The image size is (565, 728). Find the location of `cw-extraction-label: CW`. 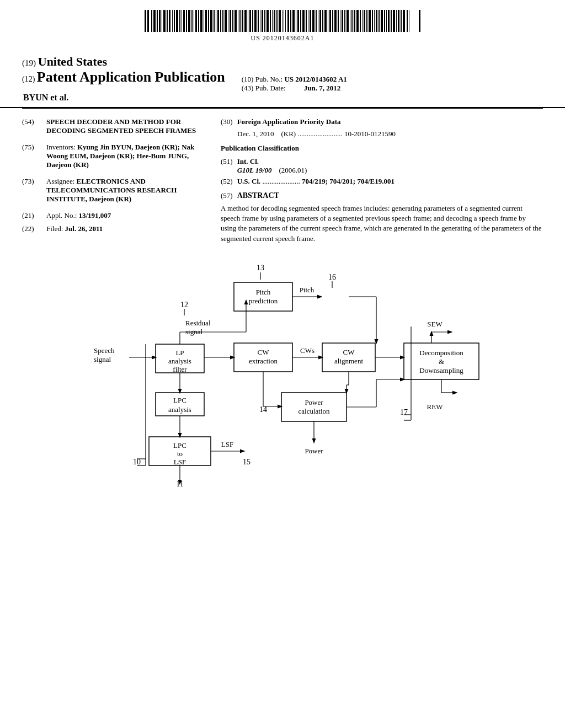

cw-extraction-label: CW is located at coordinates (264, 352).